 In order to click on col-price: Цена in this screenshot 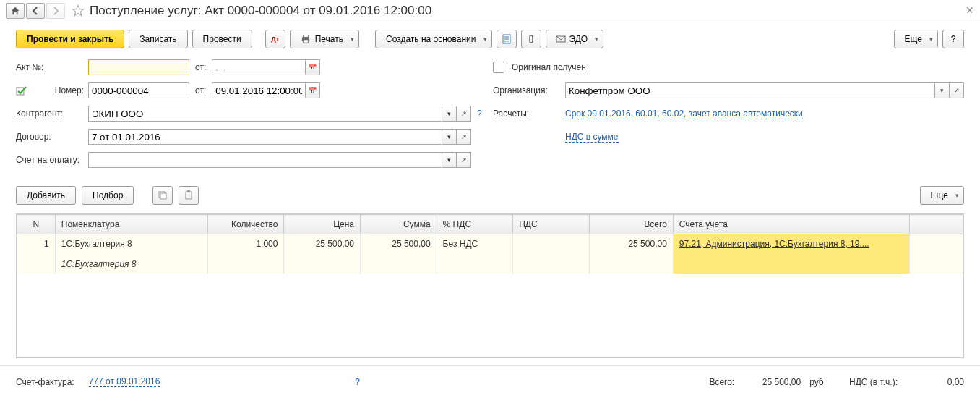, I will do `click(322, 224)`.